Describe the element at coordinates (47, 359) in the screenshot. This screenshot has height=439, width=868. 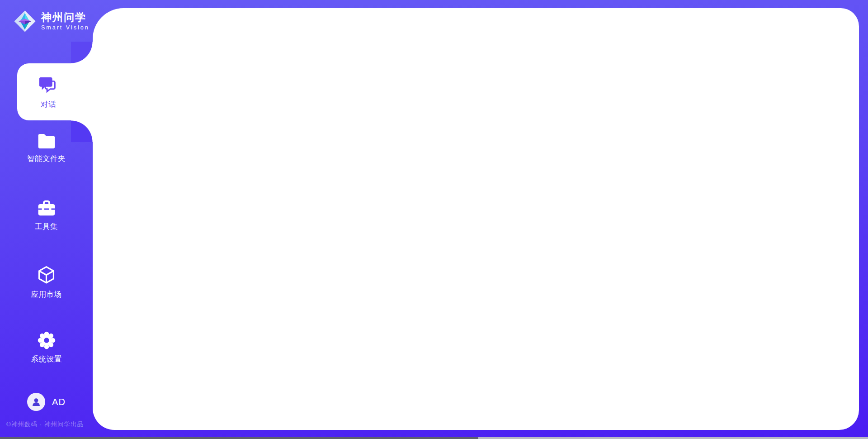
I see `sidebar-item-label: 系统设置` at that location.